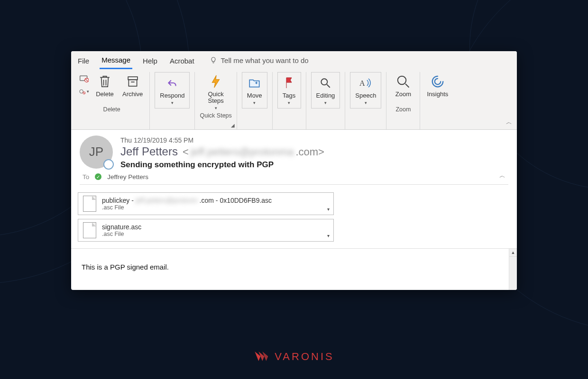 Image resolution: width=588 pixels, height=379 pixels. I want to click on attachments-area: publickey - jeff.petters@protonm.com - 0…, so click(294, 218).